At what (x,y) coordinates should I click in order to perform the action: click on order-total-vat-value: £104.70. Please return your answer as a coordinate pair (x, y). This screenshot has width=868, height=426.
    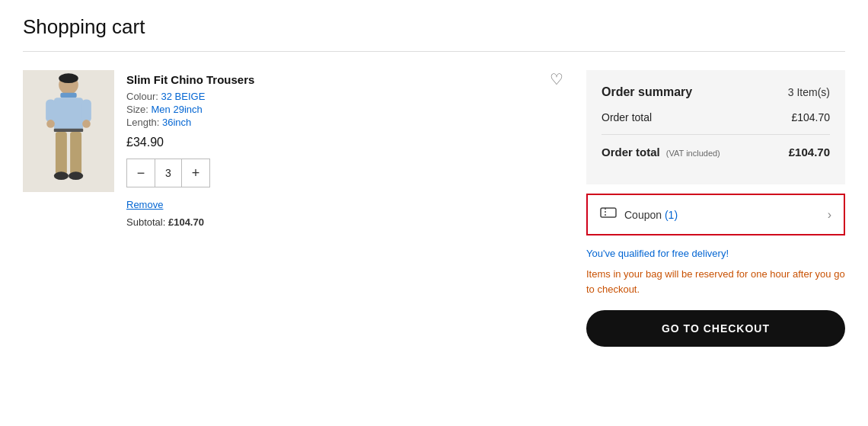
    Looking at the image, I should click on (809, 152).